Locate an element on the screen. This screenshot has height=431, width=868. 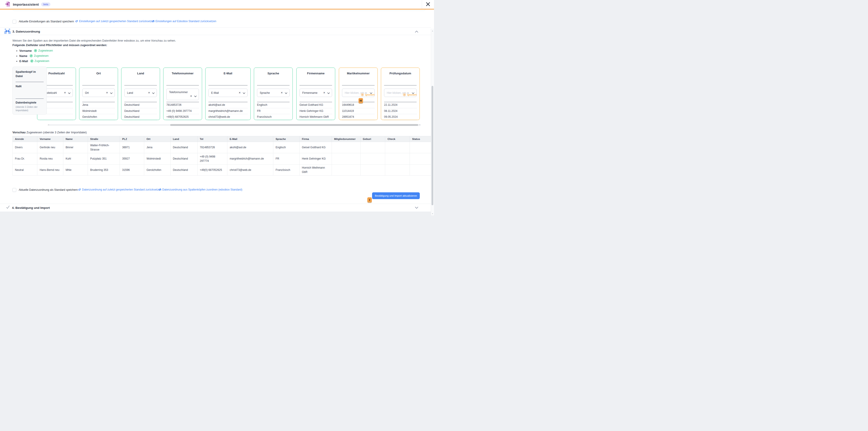
table-row: DiversGerlinde neuBinnerWalter-Fröhlich-… is located at coordinates (223, 148).